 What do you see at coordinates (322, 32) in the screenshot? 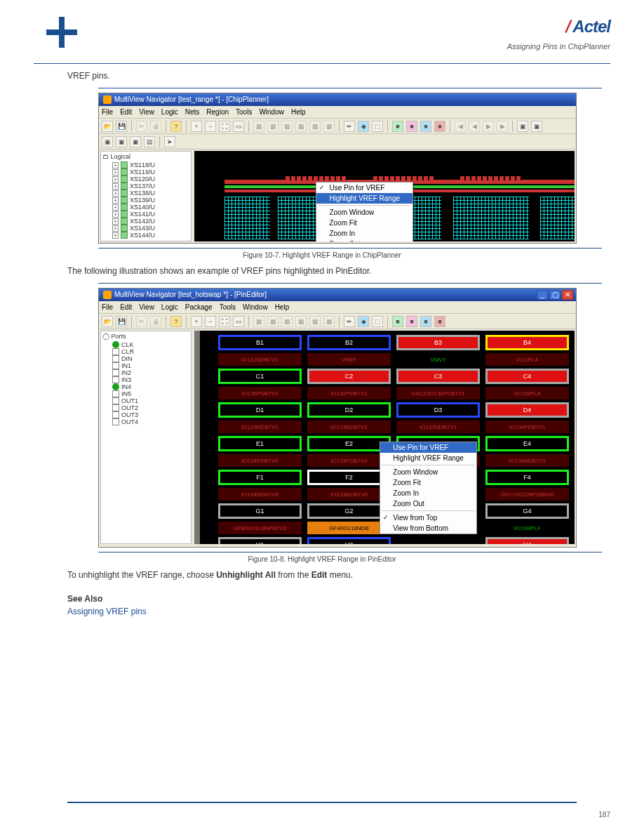
I see `page-header: /Actel Assigning Pins in ChipPlanner` at bounding box center [322, 32].